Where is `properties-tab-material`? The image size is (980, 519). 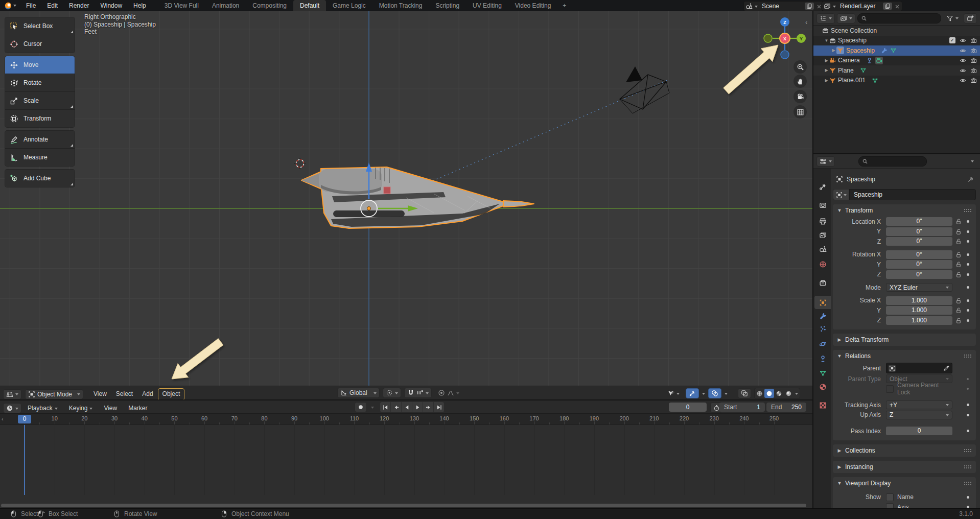
properties-tab-material is located at coordinates (823, 387).